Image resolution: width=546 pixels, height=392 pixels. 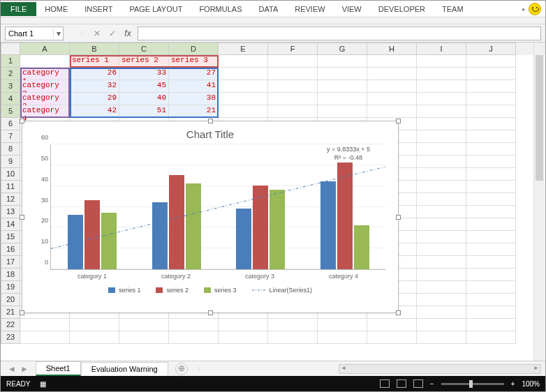 I want to click on chart-title: Chart Title, so click(x=210, y=133).